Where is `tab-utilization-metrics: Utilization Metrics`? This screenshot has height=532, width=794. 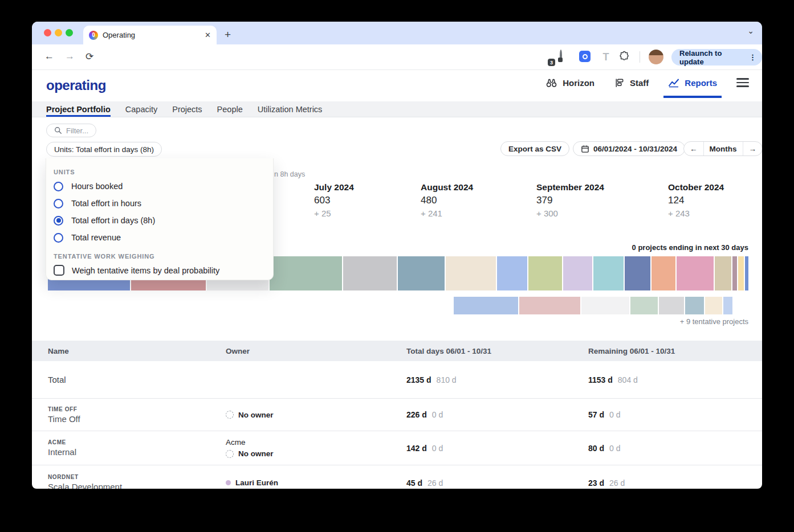
tab-utilization-metrics: Utilization Metrics is located at coordinates (290, 109).